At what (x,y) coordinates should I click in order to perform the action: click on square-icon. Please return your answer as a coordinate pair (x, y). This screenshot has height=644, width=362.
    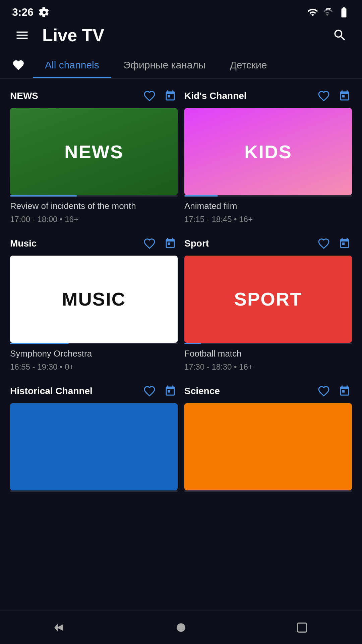
    Looking at the image, I should click on (302, 628).